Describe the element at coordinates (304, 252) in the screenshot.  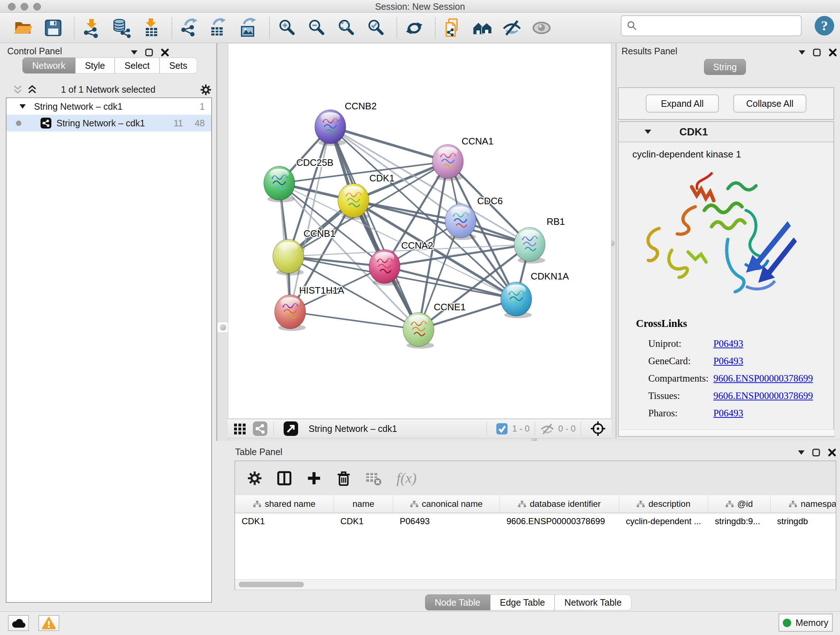
I see `network-node-CCNB1: CCNB1` at that location.